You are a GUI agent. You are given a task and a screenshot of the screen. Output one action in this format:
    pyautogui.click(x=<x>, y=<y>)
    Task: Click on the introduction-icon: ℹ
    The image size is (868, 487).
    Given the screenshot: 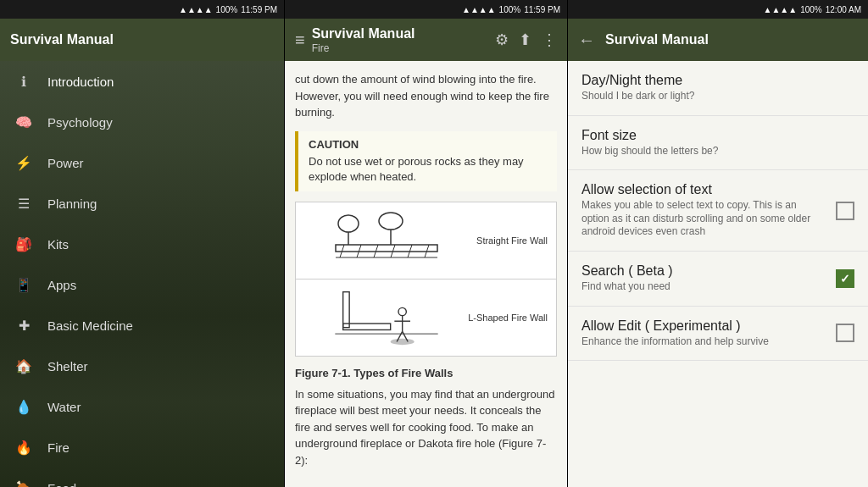 What is the action you would take?
    pyautogui.click(x=24, y=81)
    